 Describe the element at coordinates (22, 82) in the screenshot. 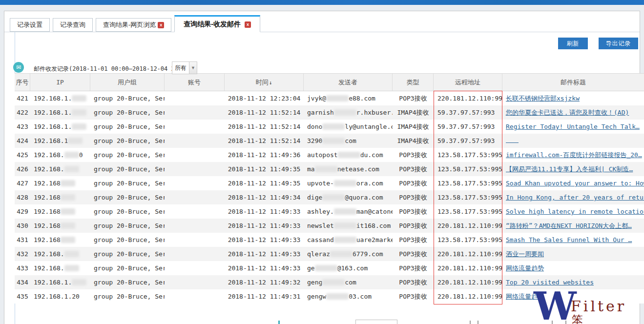

I see `column-header-no: 序号` at that location.